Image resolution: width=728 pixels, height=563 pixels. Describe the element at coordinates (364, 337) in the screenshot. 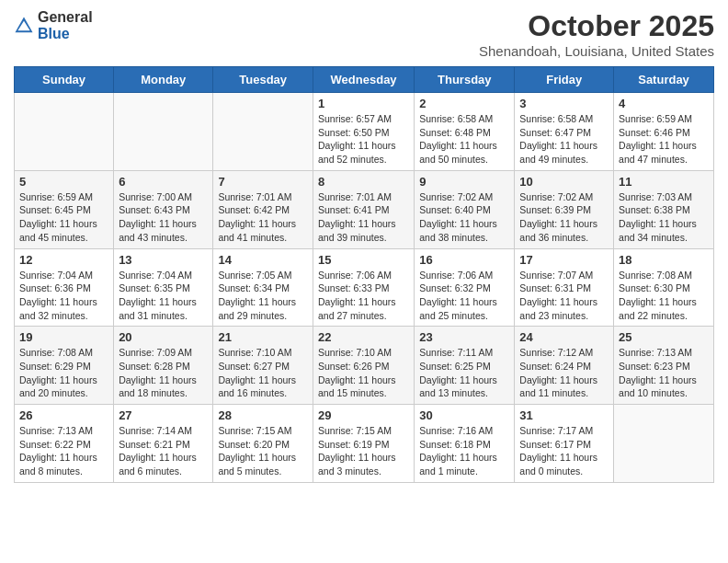

I see `day-number: 22` at that location.